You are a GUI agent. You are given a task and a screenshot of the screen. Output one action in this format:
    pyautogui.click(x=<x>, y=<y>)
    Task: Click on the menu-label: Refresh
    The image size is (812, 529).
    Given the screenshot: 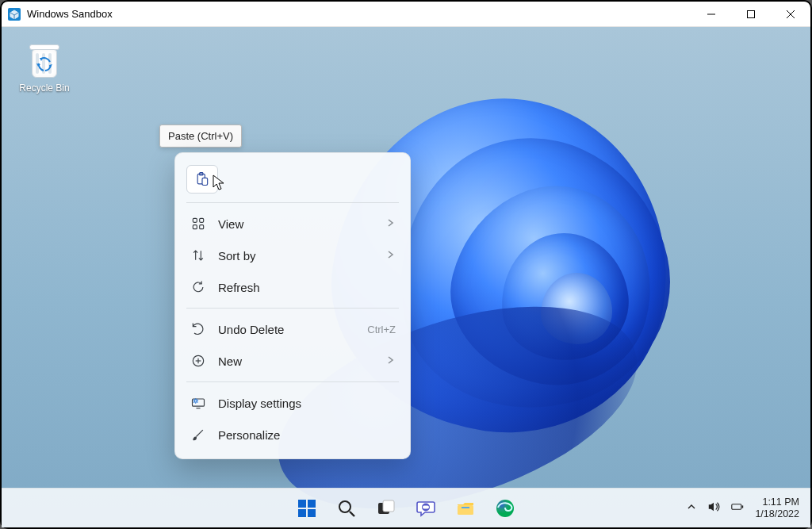 What is the action you would take?
    pyautogui.click(x=307, y=287)
    